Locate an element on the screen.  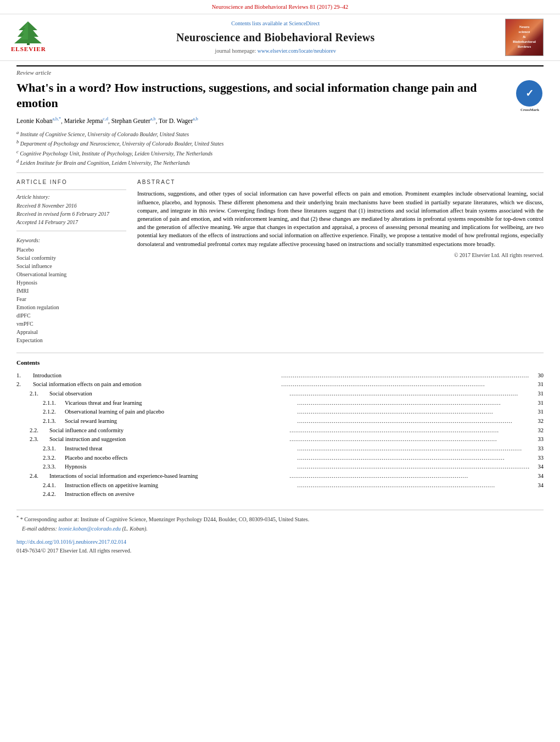
abstract-text: Instructions, suggestions, and other typ… is located at coordinates (340, 219).